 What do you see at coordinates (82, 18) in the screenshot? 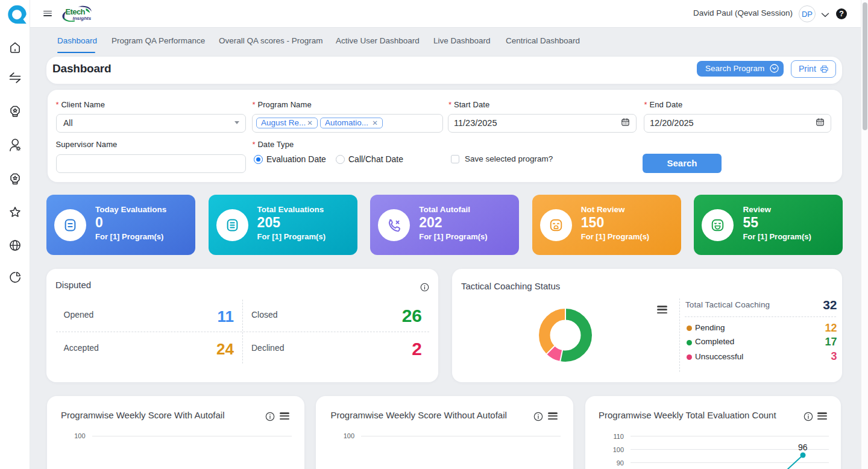
I see `svg-text: Insights` at bounding box center [82, 18].